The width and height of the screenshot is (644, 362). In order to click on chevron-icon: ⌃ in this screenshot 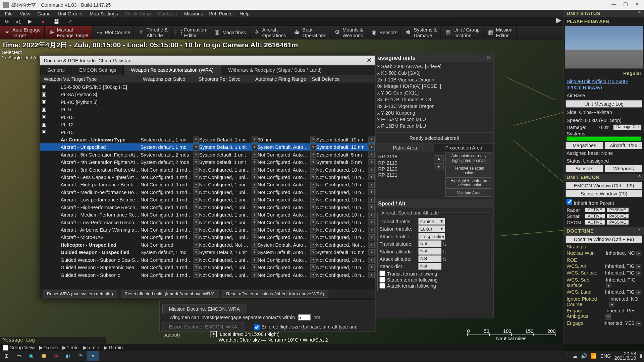, I will do `click(639, 13)`.